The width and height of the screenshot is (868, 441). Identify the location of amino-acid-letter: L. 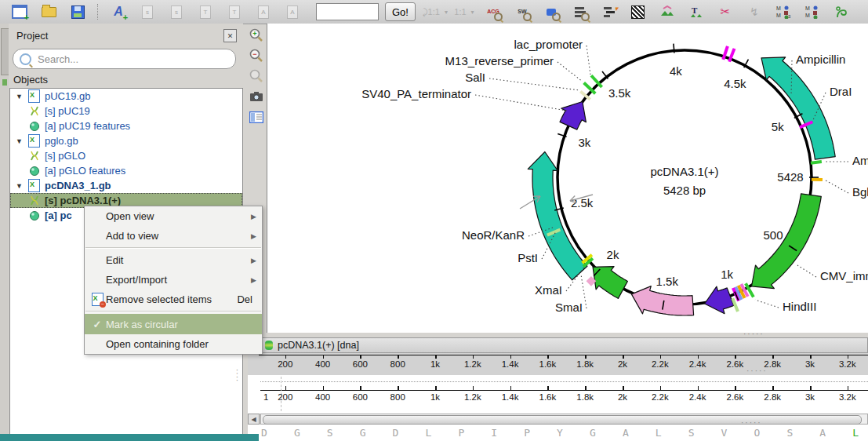
(855, 433).